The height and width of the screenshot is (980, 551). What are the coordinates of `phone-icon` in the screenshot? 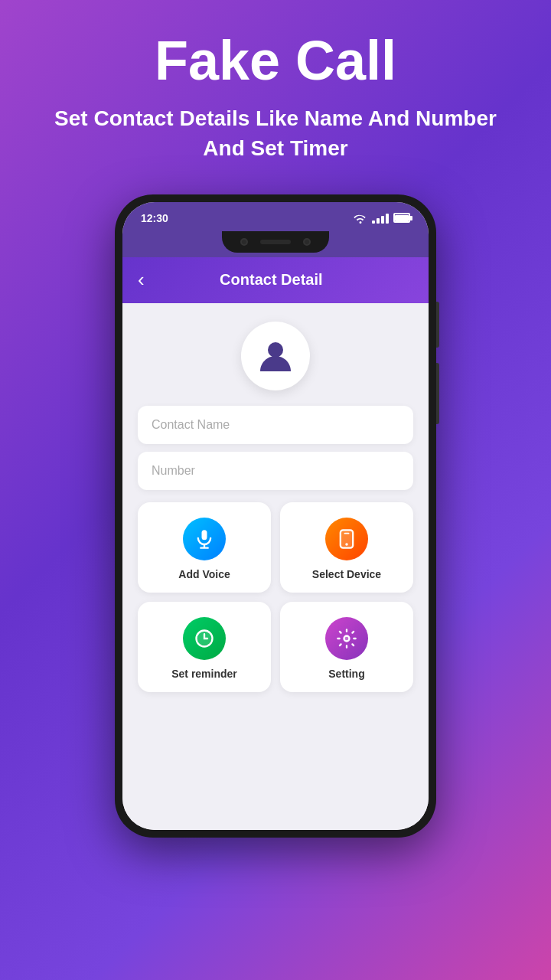 It's located at (347, 539).